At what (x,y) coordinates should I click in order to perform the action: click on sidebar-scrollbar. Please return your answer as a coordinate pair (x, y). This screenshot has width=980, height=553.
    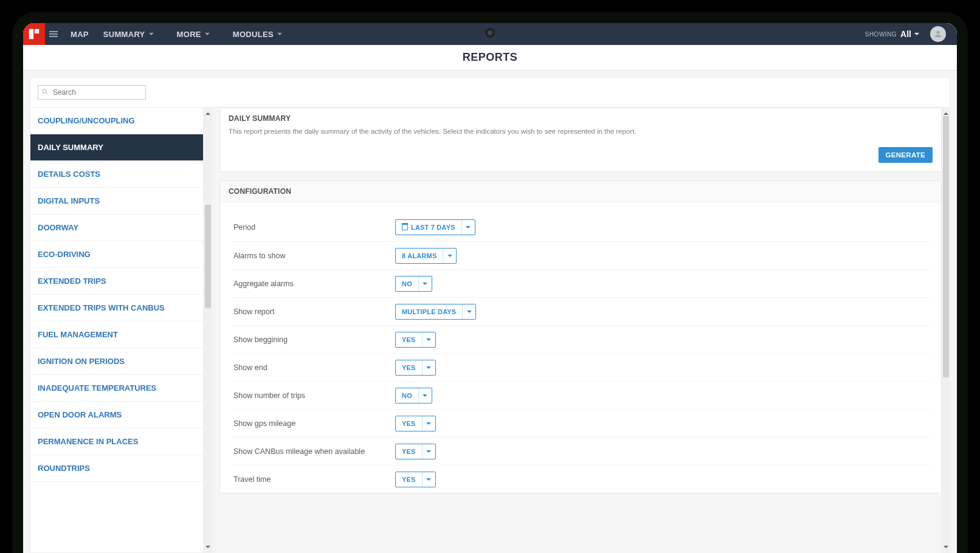
    Looking at the image, I should click on (208, 331).